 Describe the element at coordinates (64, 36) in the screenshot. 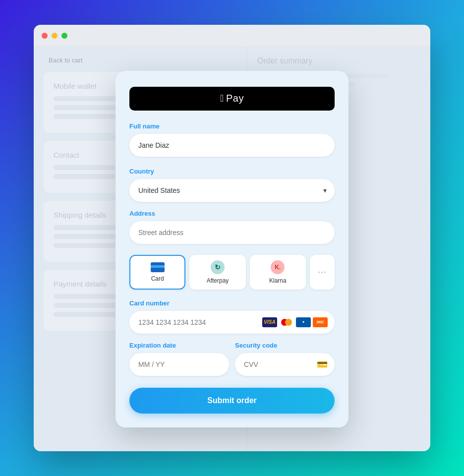

I see `maximize-dot` at that location.